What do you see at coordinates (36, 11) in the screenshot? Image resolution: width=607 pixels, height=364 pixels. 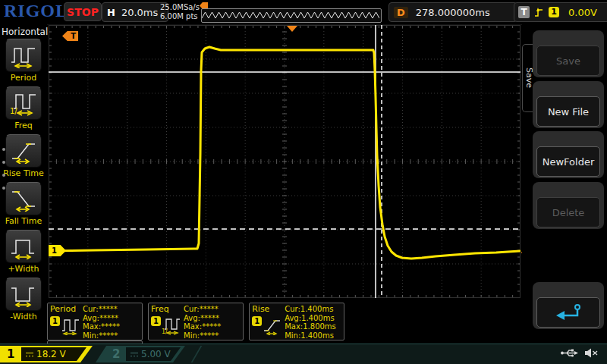 I see `rigol-logo: RIGOL` at bounding box center [36, 11].